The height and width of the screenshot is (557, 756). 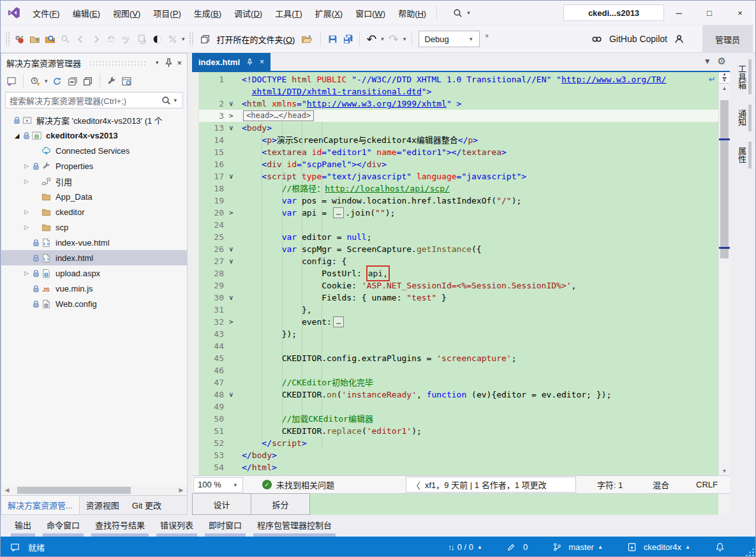 What do you see at coordinates (94, 273) in the screenshot?
I see `tree-item-upload.aspx: ▷upload.aspx` at bounding box center [94, 273].